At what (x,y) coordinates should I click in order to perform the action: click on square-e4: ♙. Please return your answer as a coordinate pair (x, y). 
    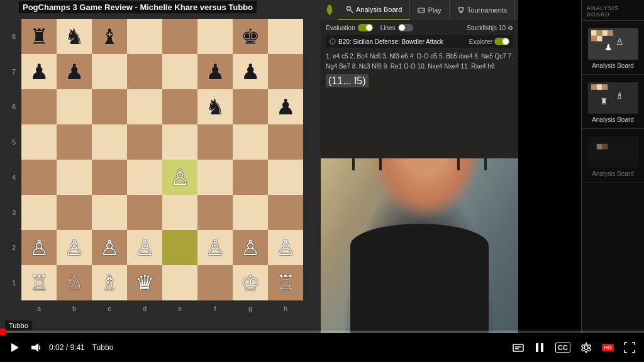
    Looking at the image, I should click on (180, 177).